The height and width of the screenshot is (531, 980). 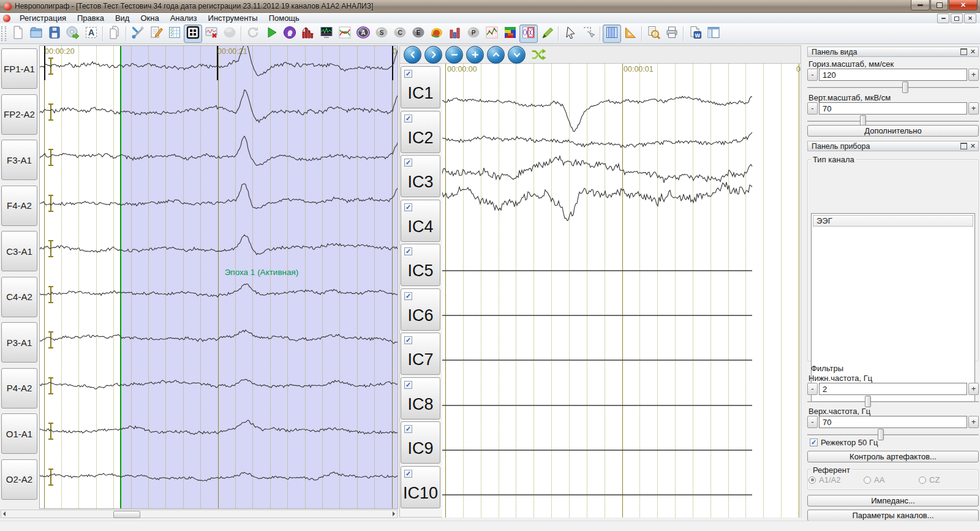 I want to click on component-button-ic10: IC10✓, so click(x=420, y=488).